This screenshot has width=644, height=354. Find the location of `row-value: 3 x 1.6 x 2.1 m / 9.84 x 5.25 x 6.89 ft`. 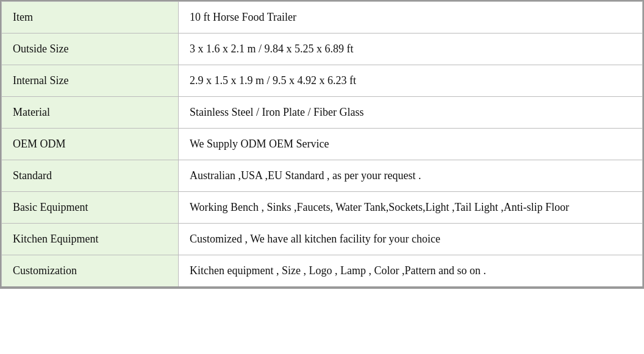

row-value: 3 x 1.6 x 2.1 m / 9.84 x 5.25 x 6.89 ft is located at coordinates (411, 49).